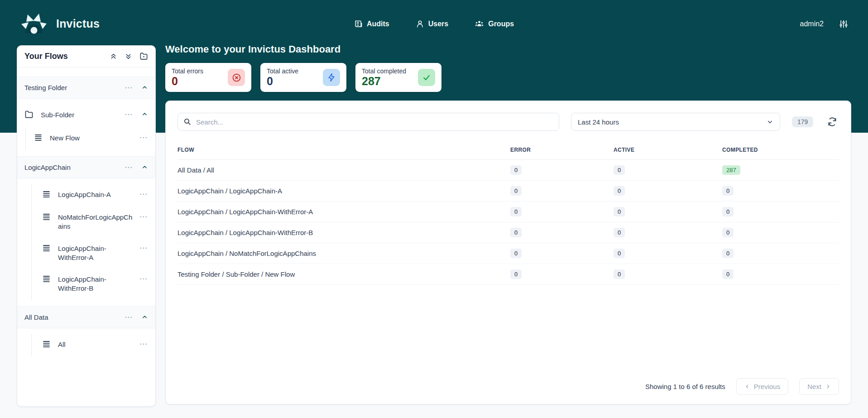 The image size is (868, 418). What do you see at coordinates (34, 24) in the screenshot?
I see `invictus-logo-icon` at bounding box center [34, 24].